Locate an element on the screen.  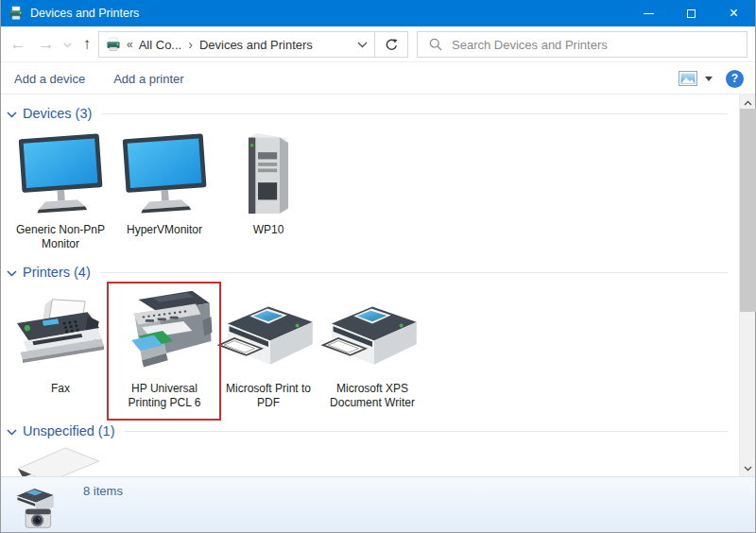
breadcrumb-current: Devices and Printers is located at coordinates (256, 45).